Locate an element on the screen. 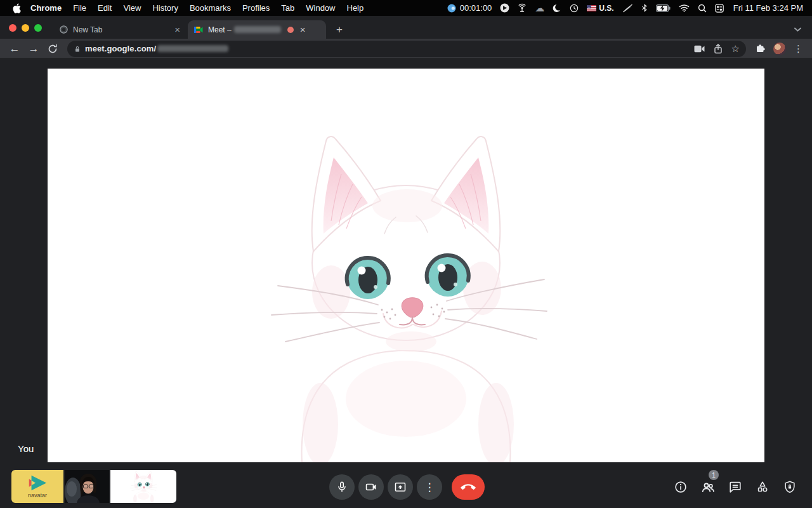  recording-camera-icon is located at coordinates (452, 8).